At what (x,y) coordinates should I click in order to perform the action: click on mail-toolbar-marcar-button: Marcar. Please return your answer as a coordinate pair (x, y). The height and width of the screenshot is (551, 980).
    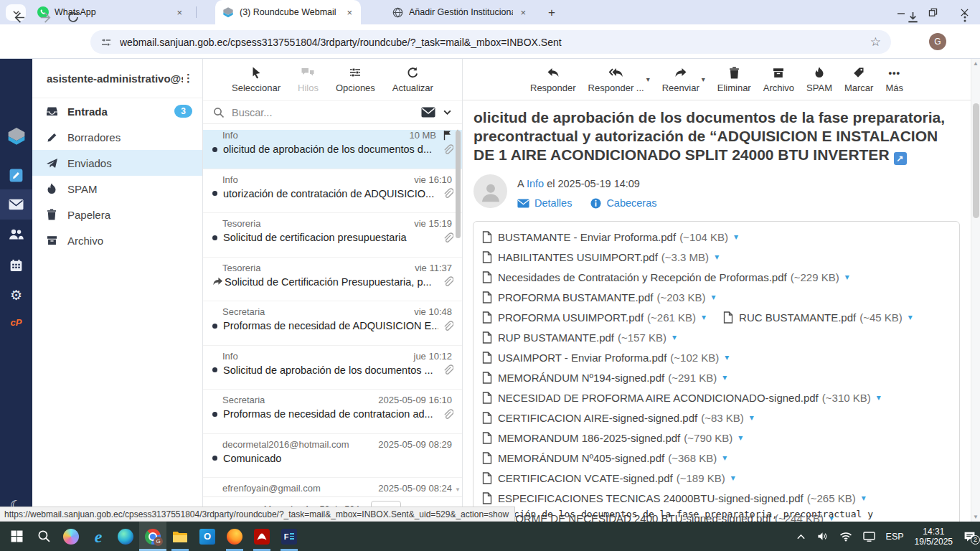
    Looking at the image, I should click on (859, 79).